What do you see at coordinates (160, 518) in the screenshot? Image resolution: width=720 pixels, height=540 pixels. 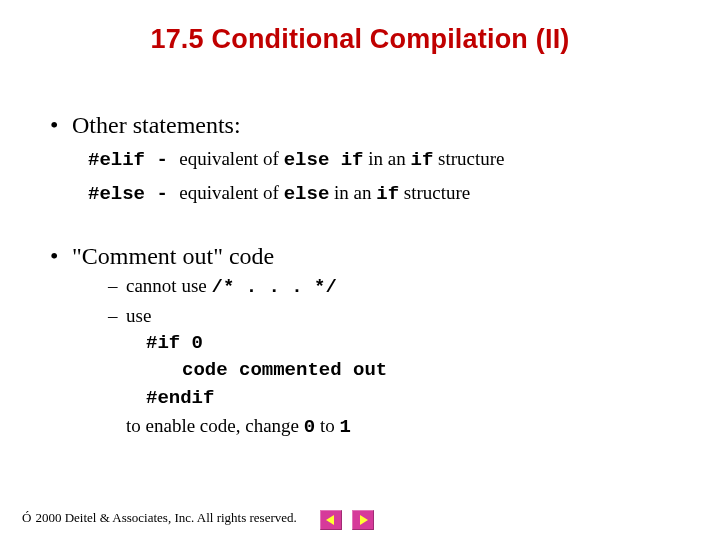 I see `copyright-footer: Ó 2000 Deitel & Associates, Inc. All rig…` at bounding box center [160, 518].